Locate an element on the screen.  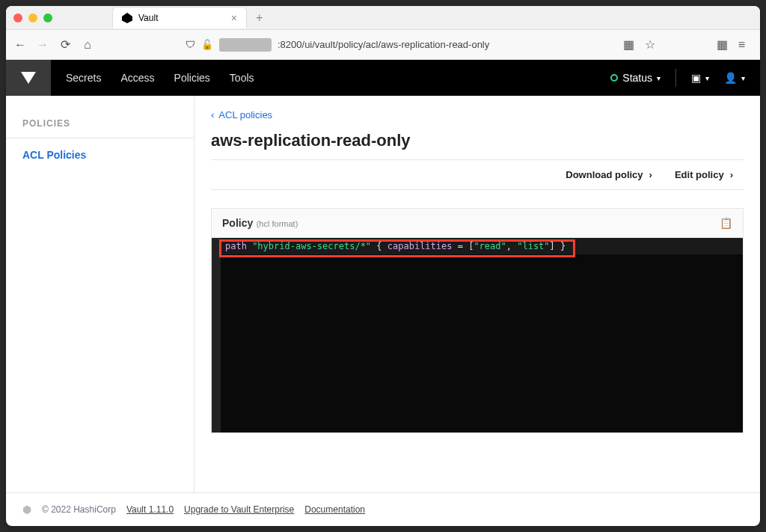
edit-policy-button: Edit policy › is located at coordinates (704, 175).